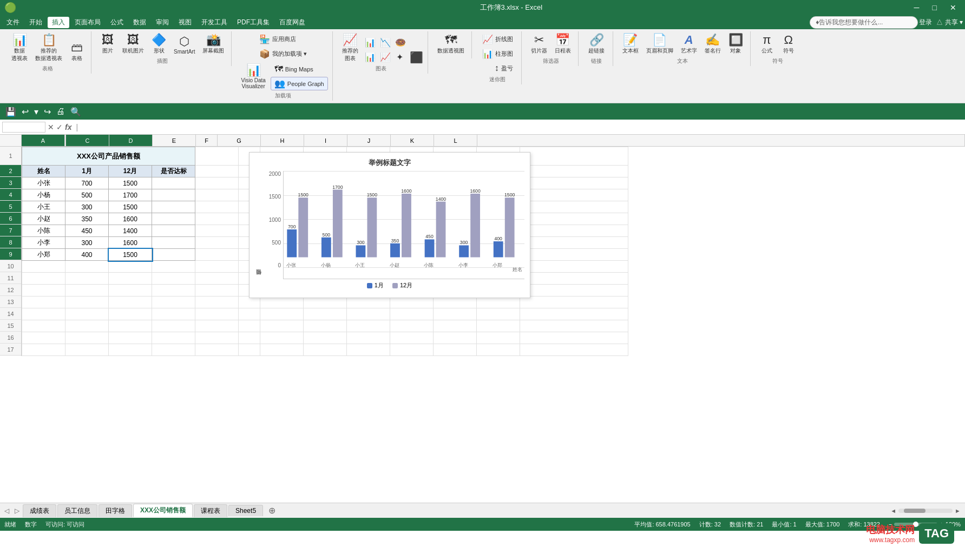 The width and height of the screenshot is (965, 560). What do you see at coordinates (131, 141) in the screenshot?
I see `col-header-d: D` at bounding box center [131, 141].